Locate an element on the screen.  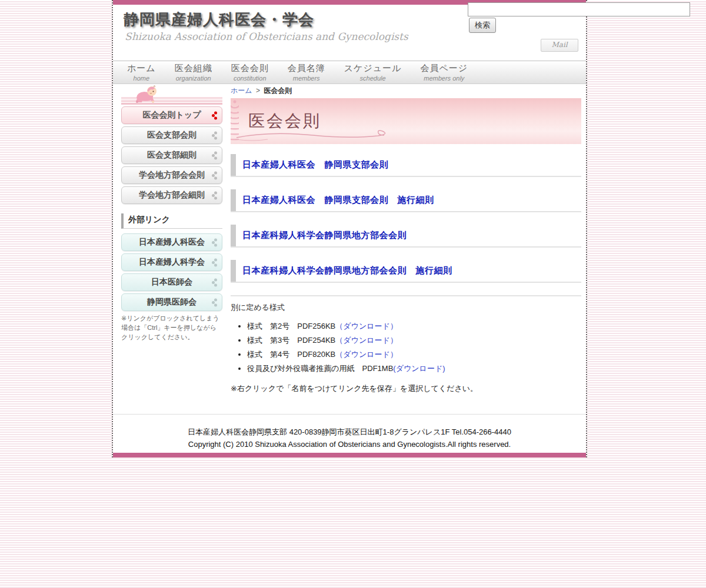
breadcrumb: ホーム > 医会会則 is located at coordinates (406, 91).